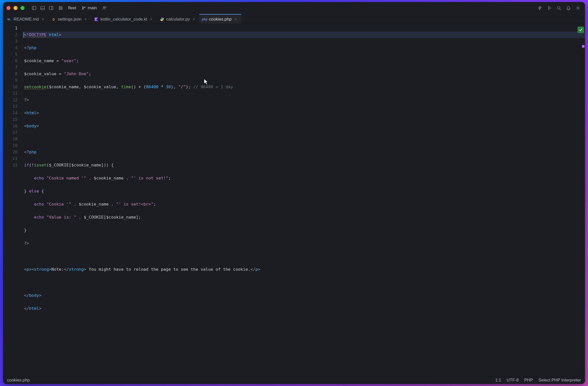 This screenshot has height=386, width=588. What do you see at coordinates (26, 19) in the screenshot?
I see `tab-label: README.md` at bounding box center [26, 19].